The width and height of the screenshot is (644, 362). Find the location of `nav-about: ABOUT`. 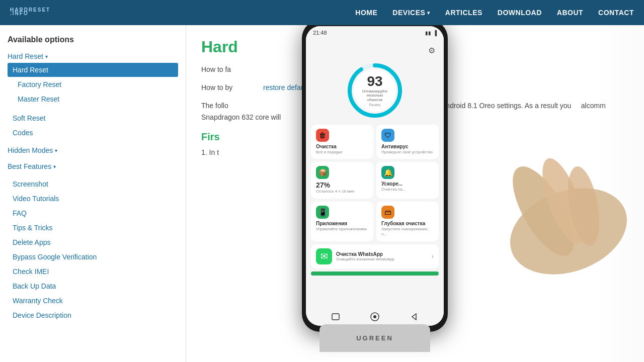

nav-about: ABOUT is located at coordinates (570, 13).